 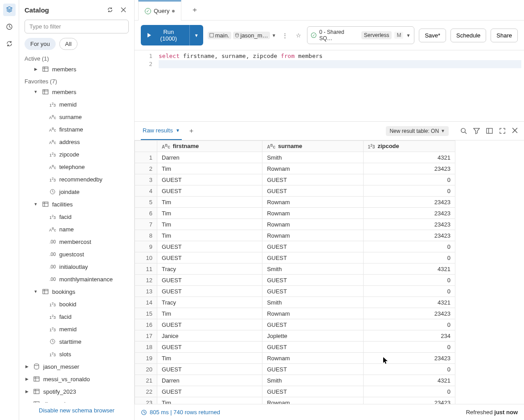 I want to click on result-table-toggle: New result table: ON ▼, so click(x=417, y=131).